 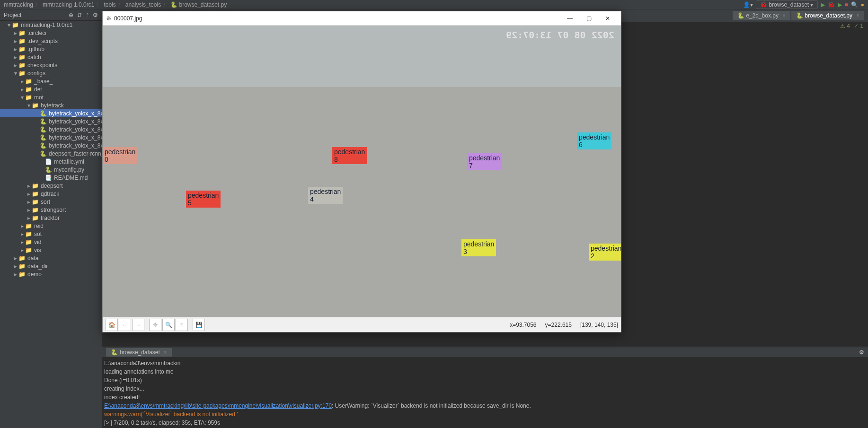 What do you see at coordinates (51, 218) in the screenshot?
I see `tree-item: ▸📁tracktor` at bounding box center [51, 218].